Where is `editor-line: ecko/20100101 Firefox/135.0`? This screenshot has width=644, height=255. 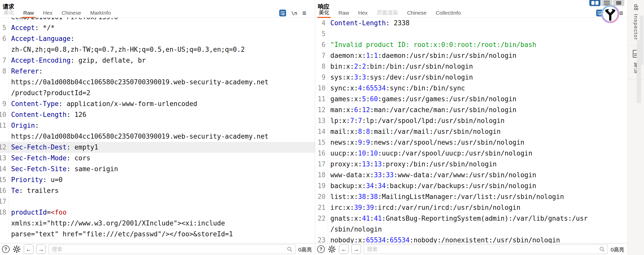 editor-line: ecko/20100101 Firefox/135.0 is located at coordinates (157, 20).